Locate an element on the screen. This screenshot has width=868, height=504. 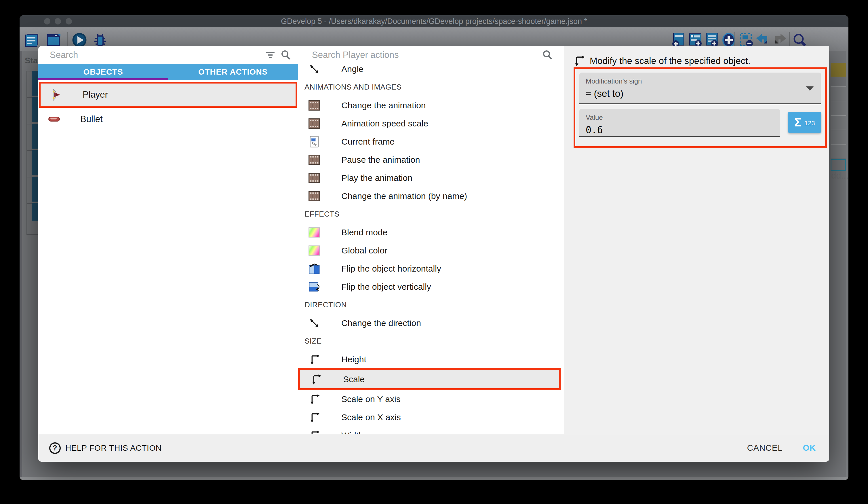
action-label: Animation speed scale is located at coordinates (385, 123).